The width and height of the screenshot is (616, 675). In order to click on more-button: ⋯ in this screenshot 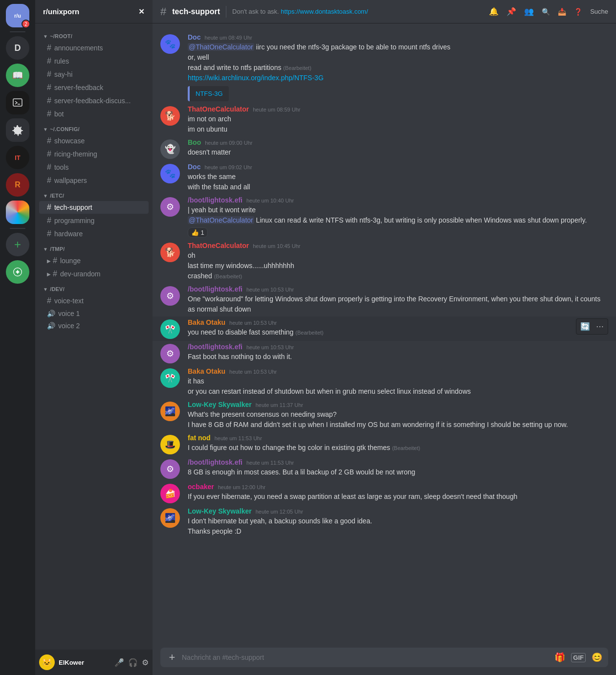, I will do `click(600, 327)`.